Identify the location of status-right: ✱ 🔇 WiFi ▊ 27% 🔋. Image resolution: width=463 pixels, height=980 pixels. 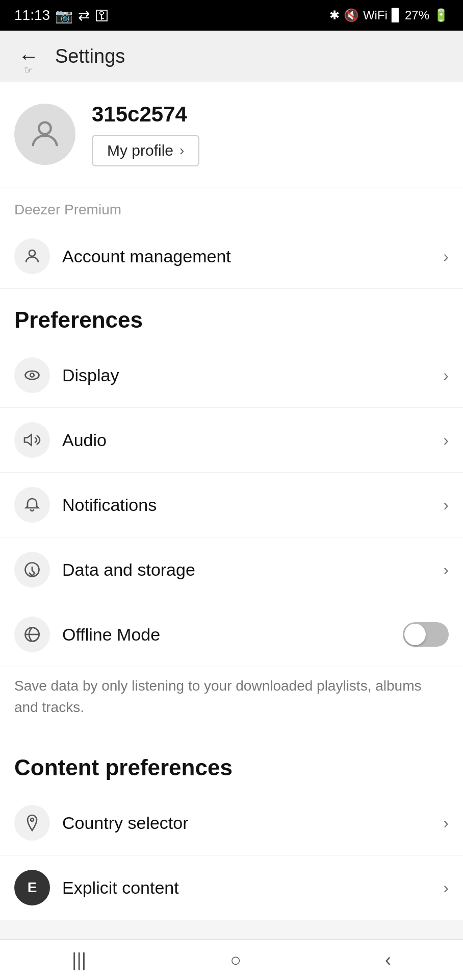
(389, 15).